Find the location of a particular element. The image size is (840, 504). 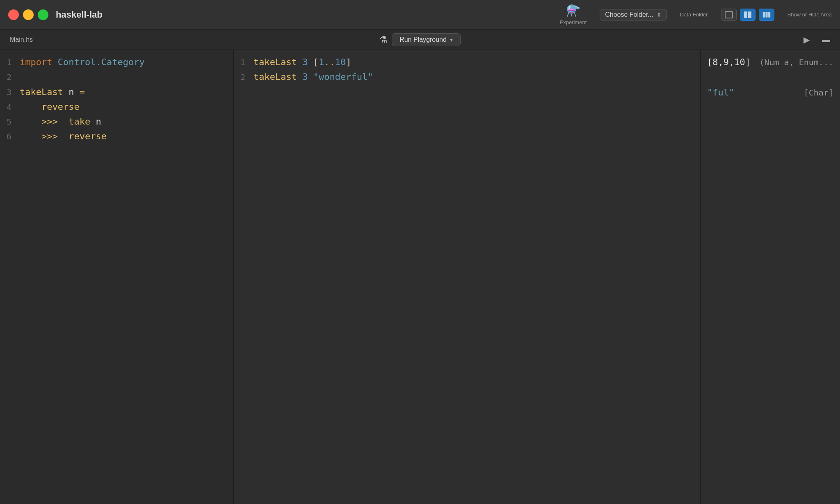

result-value-1: [8,9,10] is located at coordinates (729, 62).